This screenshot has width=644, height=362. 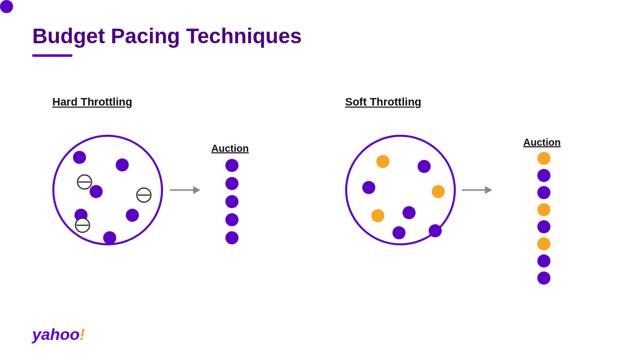 I want to click on yahoo-exclamation: !, so click(x=83, y=334).